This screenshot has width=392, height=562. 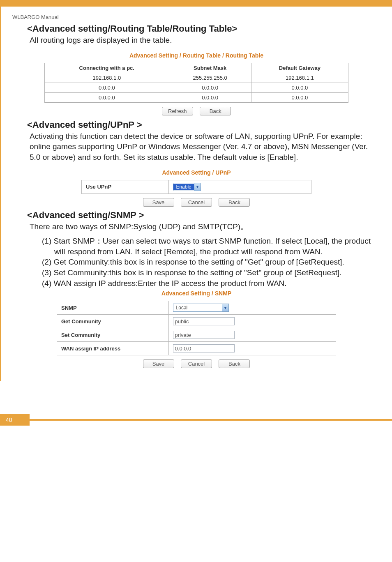 I want to click on upnp-buttons: Save Cancel Back, so click(x=196, y=202).